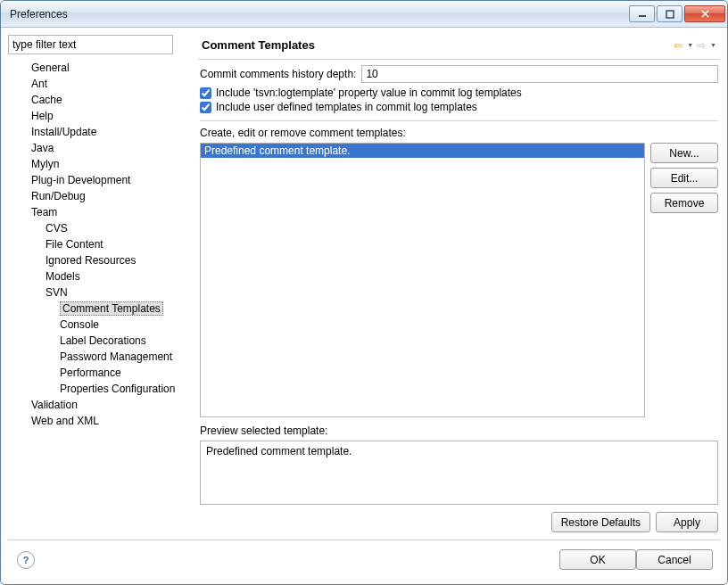 Image resolution: width=728 pixels, height=585 pixels. I want to click on tree-item: Models, so click(103, 276).